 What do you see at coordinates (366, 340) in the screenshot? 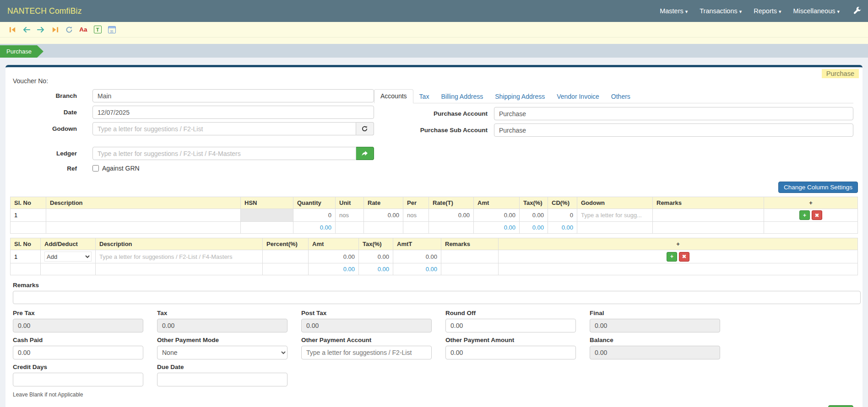
I see `other-payment-account-label: Other Payment Account` at bounding box center [366, 340].